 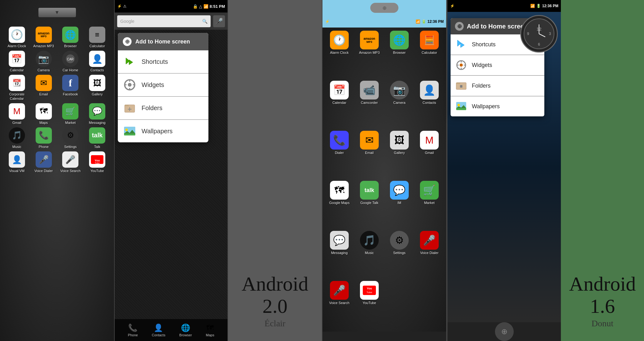 What do you see at coordinates (97, 138) in the screenshot?
I see `app-talk: talk Talk` at bounding box center [97, 138].